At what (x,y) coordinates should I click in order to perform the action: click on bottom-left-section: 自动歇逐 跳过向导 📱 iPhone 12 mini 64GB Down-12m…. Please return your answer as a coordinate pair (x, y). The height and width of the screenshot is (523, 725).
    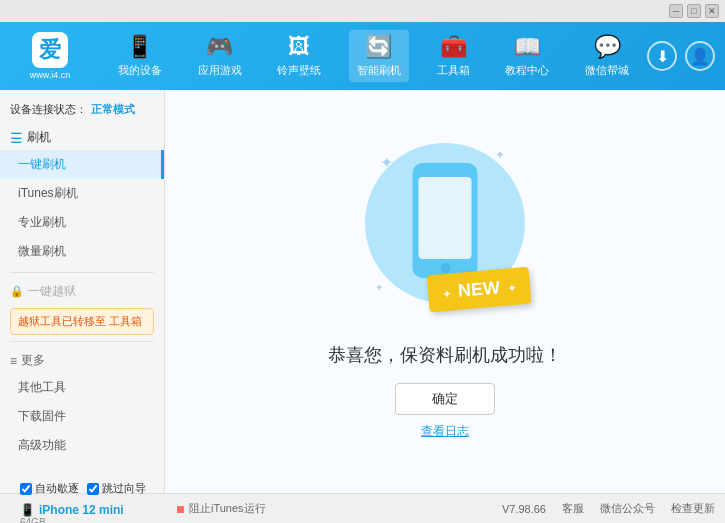
    Looking at the image, I should click on (92, 500).